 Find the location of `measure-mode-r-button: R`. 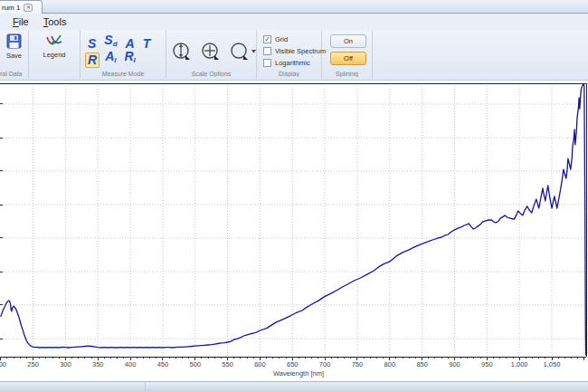

measure-mode-r-button: R is located at coordinates (92, 60).